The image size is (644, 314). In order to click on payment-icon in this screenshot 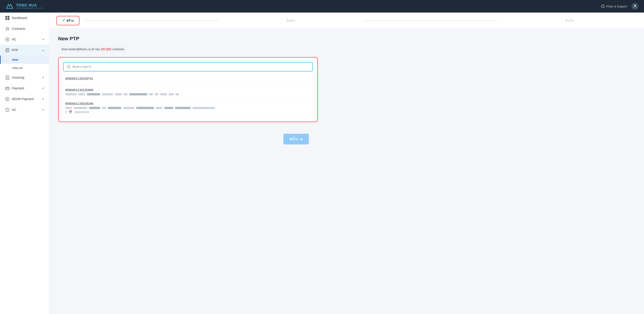, I will do `click(8, 88)`.